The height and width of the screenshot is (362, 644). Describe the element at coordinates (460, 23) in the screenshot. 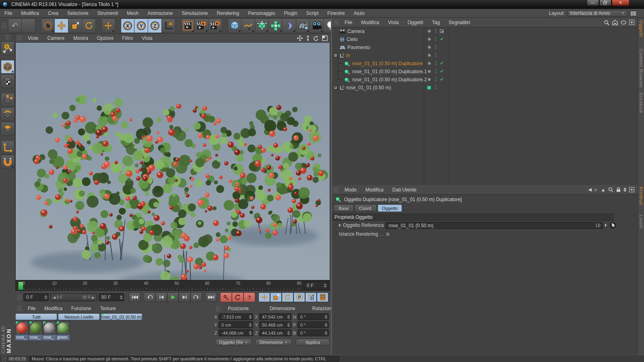

I see `menu-item-segnalibri: Segnalibri` at that location.